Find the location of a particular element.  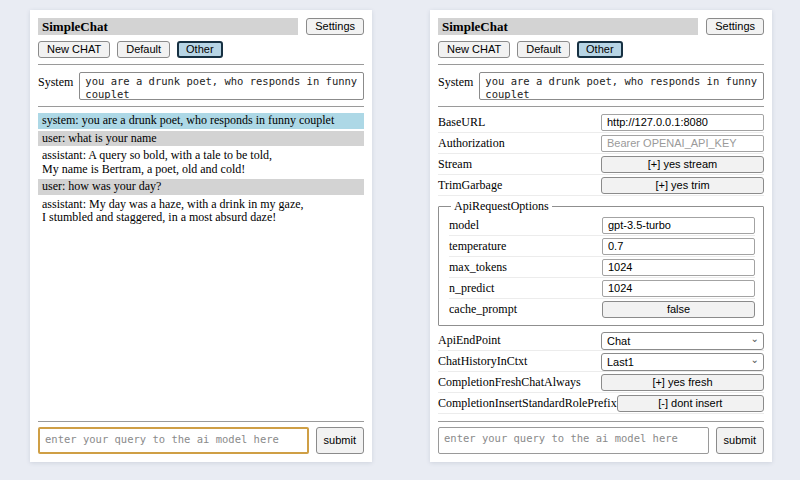

chat-message-assistant: assistant: A query so bold, with a tale … is located at coordinates (201, 162).